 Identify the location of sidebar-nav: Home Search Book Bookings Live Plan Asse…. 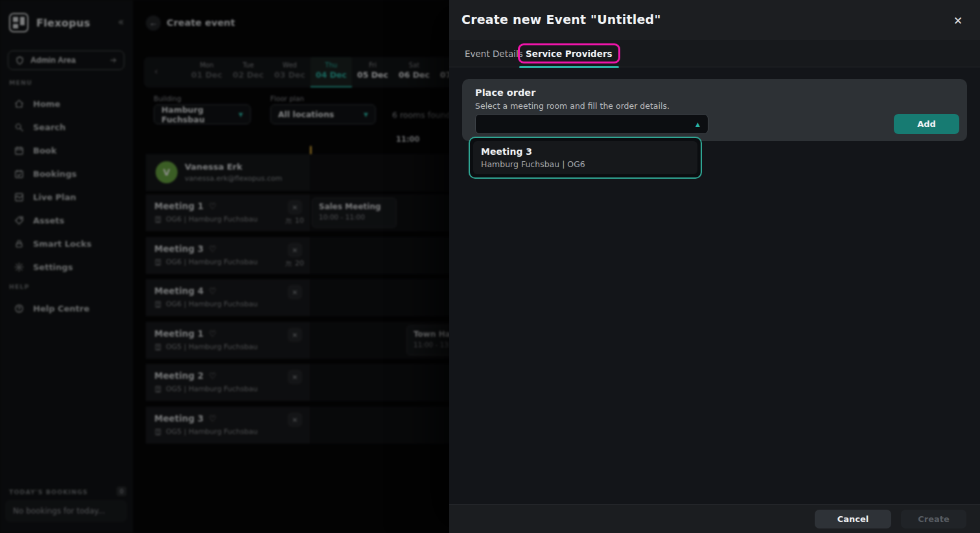
(66, 185).